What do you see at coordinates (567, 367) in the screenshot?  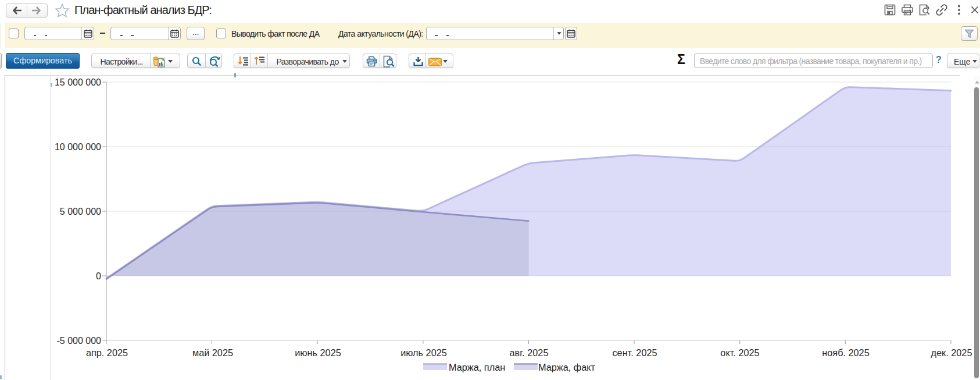 I see `svg-text: Маржа, факт` at bounding box center [567, 367].